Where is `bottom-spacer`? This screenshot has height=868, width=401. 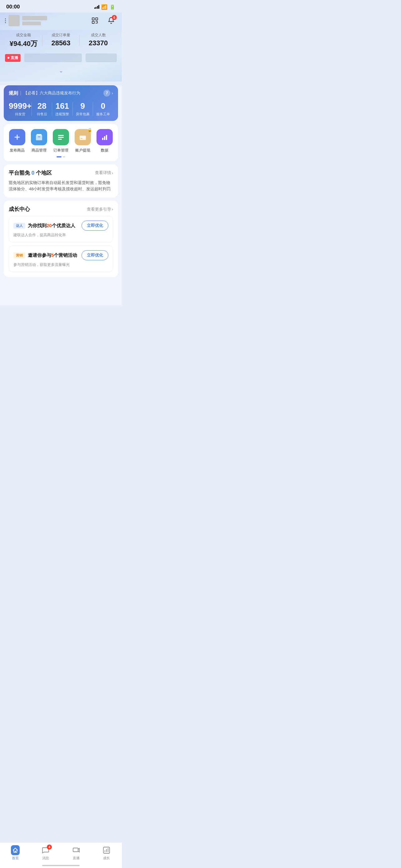
bottom-spacer is located at coordinates (61, 291).